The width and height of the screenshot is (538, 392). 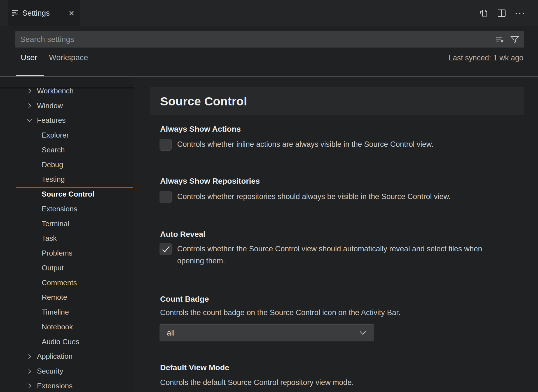 What do you see at coordinates (69, 58) in the screenshot?
I see `tab-workspace: Workspace` at bounding box center [69, 58].